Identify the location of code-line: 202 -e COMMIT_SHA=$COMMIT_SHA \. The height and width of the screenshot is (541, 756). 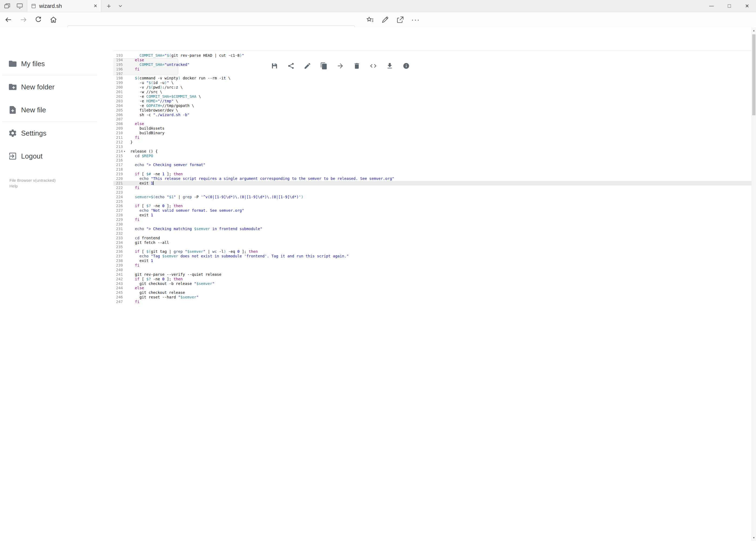
(432, 97).